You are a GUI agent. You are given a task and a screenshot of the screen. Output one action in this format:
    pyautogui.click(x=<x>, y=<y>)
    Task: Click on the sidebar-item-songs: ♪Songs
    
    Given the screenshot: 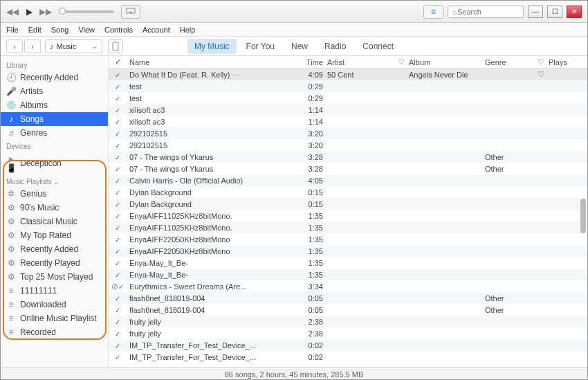 What is the action you would take?
    pyautogui.click(x=54, y=119)
    